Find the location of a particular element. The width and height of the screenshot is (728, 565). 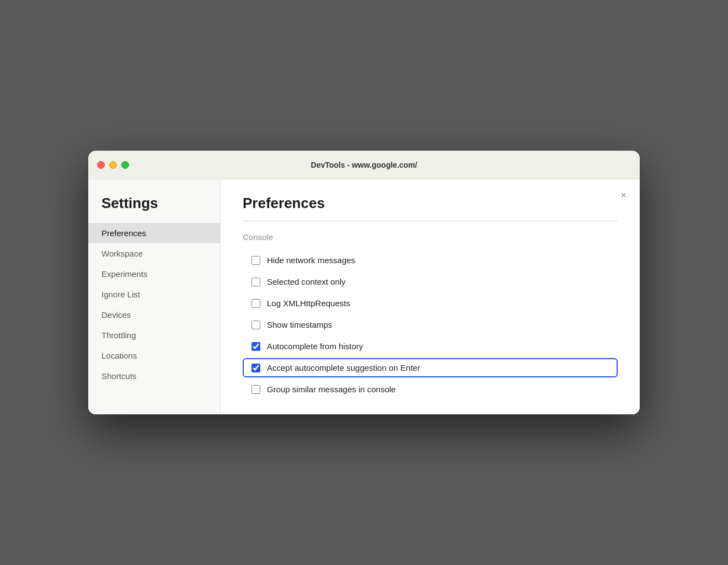

close-button is located at coordinates (101, 165).